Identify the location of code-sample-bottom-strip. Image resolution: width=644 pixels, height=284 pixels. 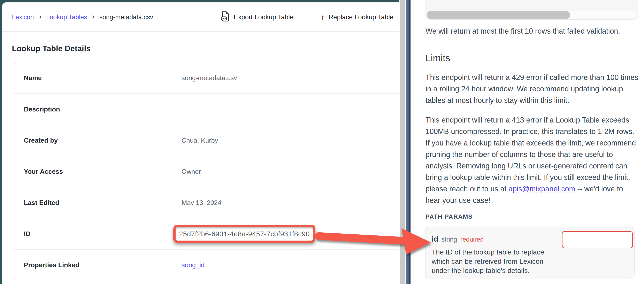
(532, 10).